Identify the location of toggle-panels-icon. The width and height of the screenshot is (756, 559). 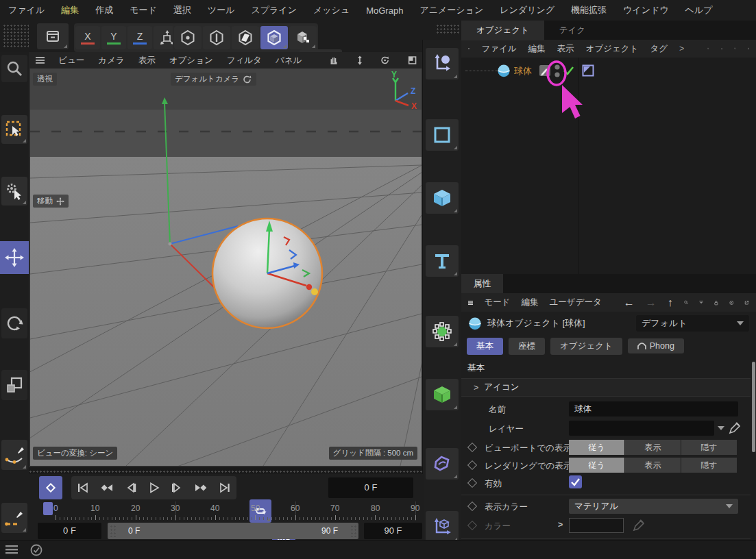
(413, 60).